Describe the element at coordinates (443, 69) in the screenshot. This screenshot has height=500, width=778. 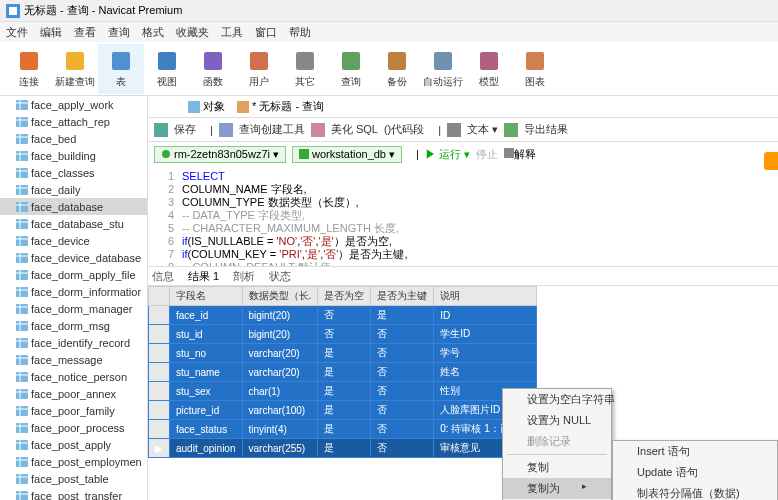
I see `tool-auto: 自动运行` at that location.